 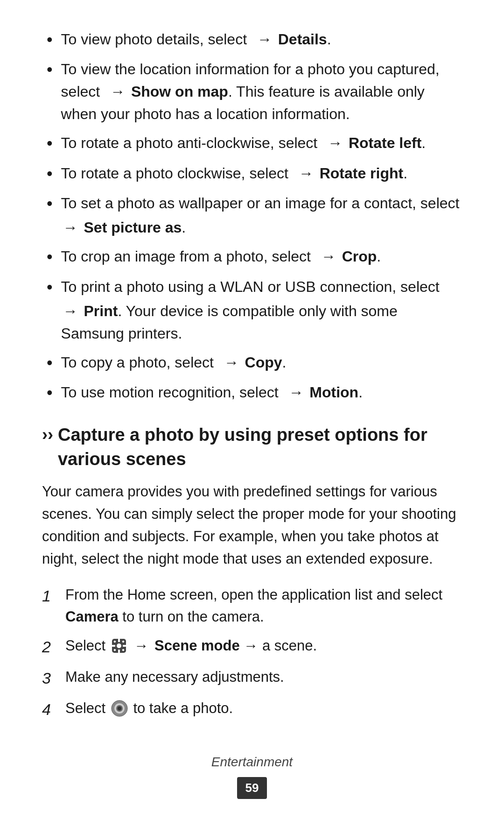 What do you see at coordinates (264, 646) in the screenshot?
I see `step-text: Select → Scene mode → a scene.` at bounding box center [264, 646].